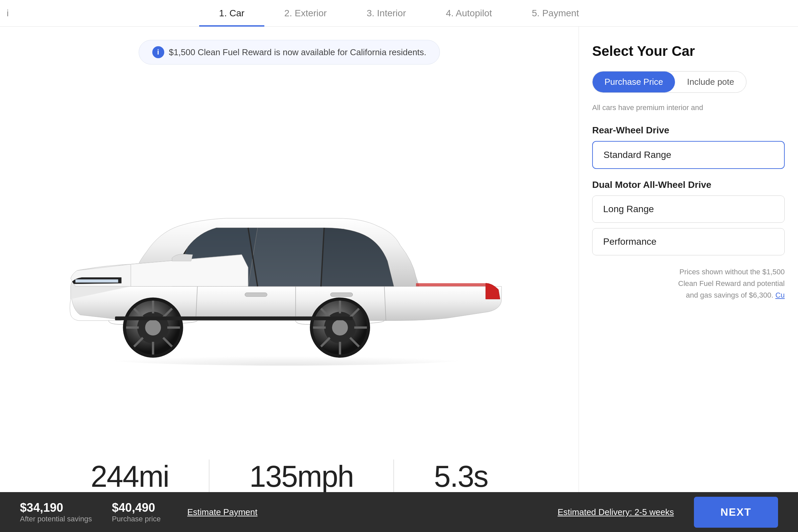 Image resolution: width=798 pixels, height=532 pixels. Describe the element at coordinates (556, 13) in the screenshot. I see `nav-step-payment: 5. Payment` at that location.